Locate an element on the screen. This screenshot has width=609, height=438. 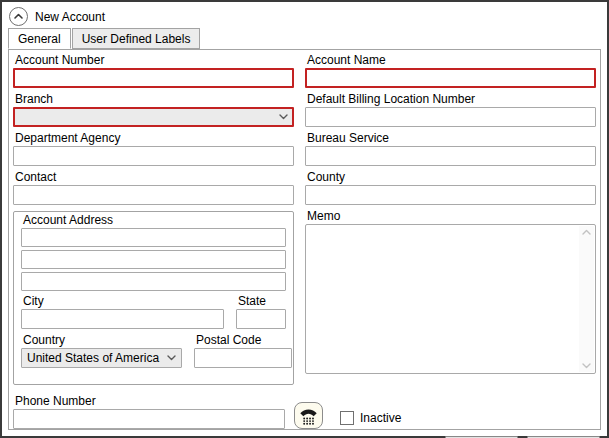
country-select: United States of America is located at coordinates (102, 358).